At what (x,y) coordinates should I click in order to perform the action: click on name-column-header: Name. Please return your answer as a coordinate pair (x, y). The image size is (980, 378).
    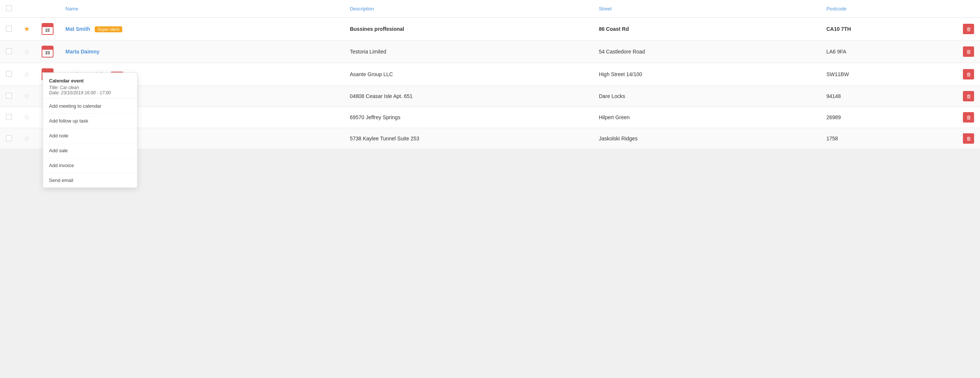
    Looking at the image, I should click on (202, 9).